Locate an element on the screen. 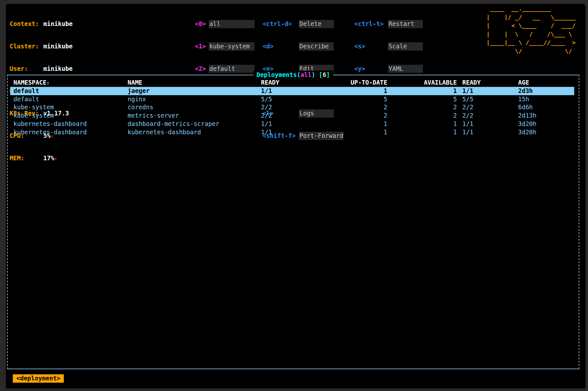 The width and height of the screenshot is (588, 391). column-header-ready: READY is located at coordinates (293, 83).